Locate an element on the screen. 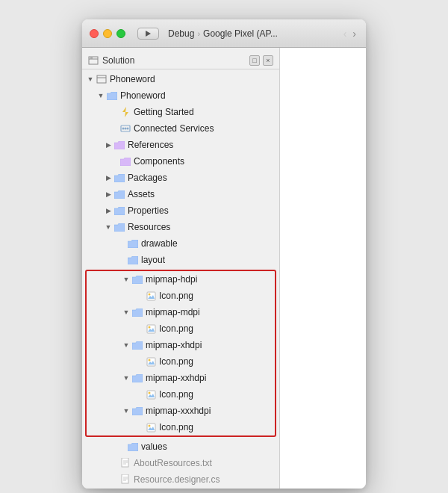  tree-item-mipmap-hdpi: ▼ mipmap-hdpi is located at coordinates (181, 279).